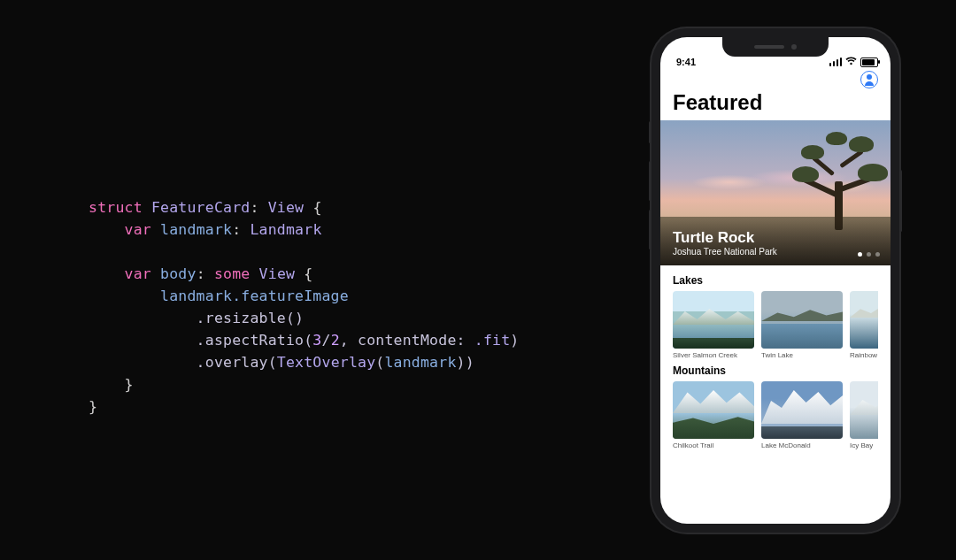  What do you see at coordinates (802, 356) in the screenshot?
I see `caption: Twin Lake` at bounding box center [802, 356].